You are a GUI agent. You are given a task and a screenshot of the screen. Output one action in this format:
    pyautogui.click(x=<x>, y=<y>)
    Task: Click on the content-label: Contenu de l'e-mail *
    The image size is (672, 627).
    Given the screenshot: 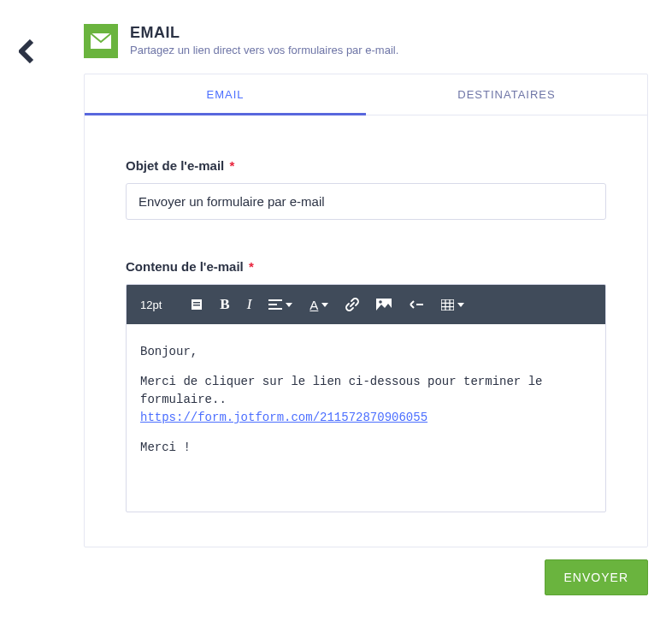 What is the action you would take?
    pyautogui.click(x=366, y=267)
    